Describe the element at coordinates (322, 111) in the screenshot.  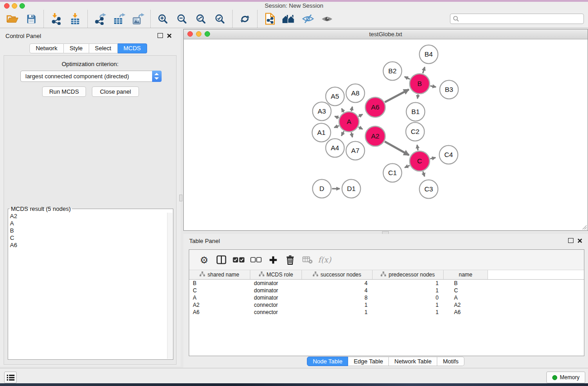
I see `graph-node-A3: A3` at that location.